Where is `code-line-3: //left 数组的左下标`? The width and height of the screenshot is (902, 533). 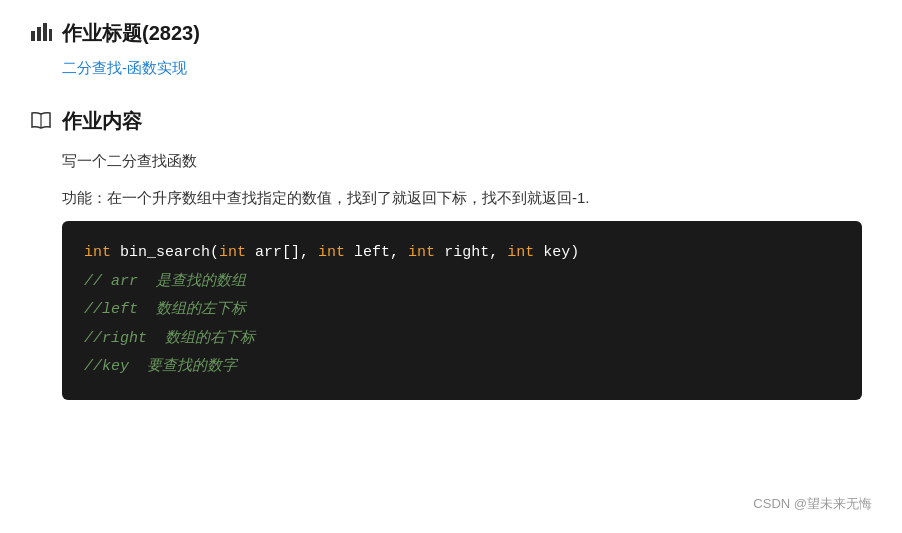
code-line-3: //left 数组的左下标 is located at coordinates (462, 310).